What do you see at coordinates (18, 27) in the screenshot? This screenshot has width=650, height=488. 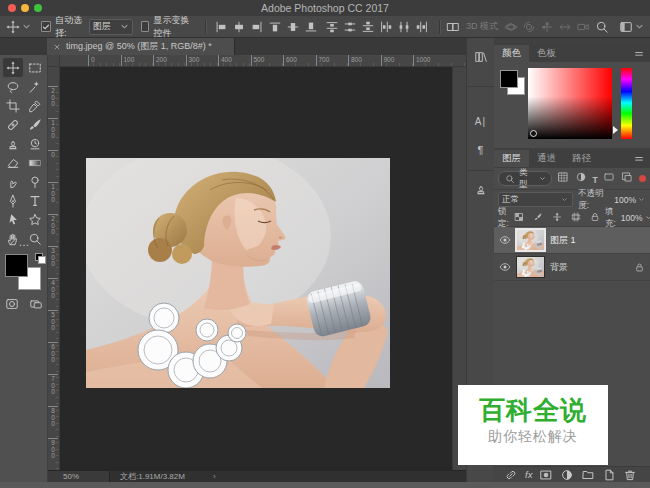 I see `current-tool-button` at bounding box center [18, 27].